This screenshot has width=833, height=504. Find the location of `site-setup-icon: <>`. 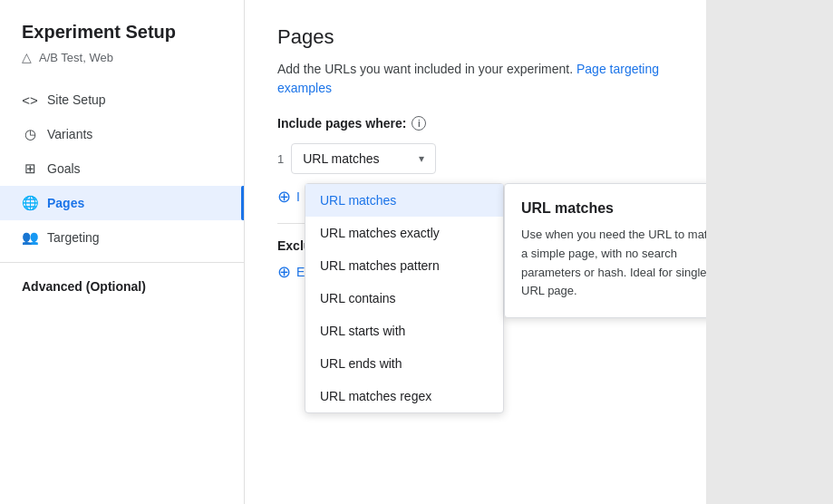

site-setup-icon: <> is located at coordinates (30, 100).